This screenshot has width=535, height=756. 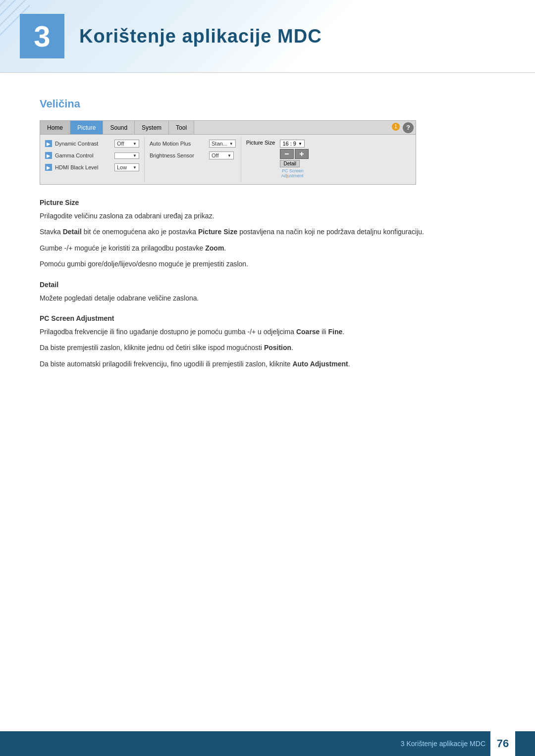 What do you see at coordinates (268, 285) in the screenshot?
I see `subheading-detail: Detail` at bounding box center [268, 285].